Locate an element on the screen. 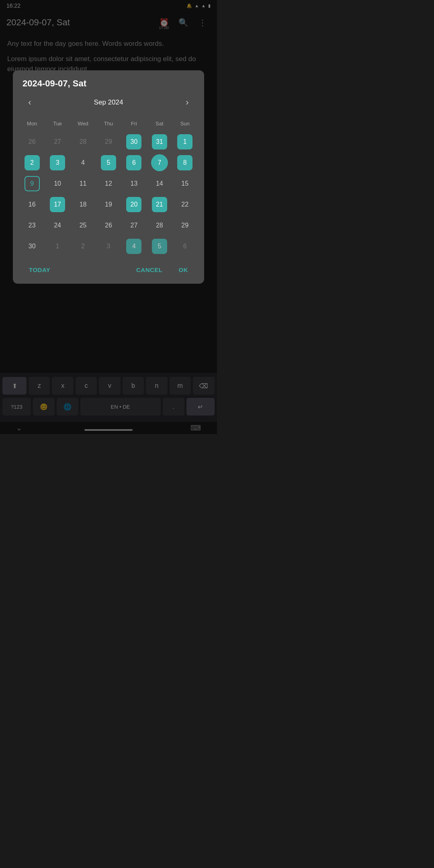  calendar-day-1-6: 8 is located at coordinates (185, 163).